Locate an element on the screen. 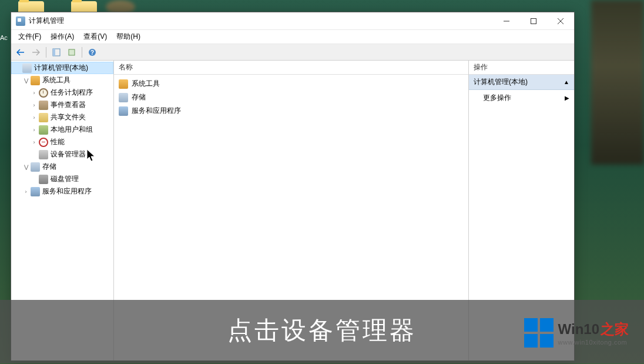 This screenshot has height=364, width=644. menu-file: 文件(F) is located at coordinates (29, 36).